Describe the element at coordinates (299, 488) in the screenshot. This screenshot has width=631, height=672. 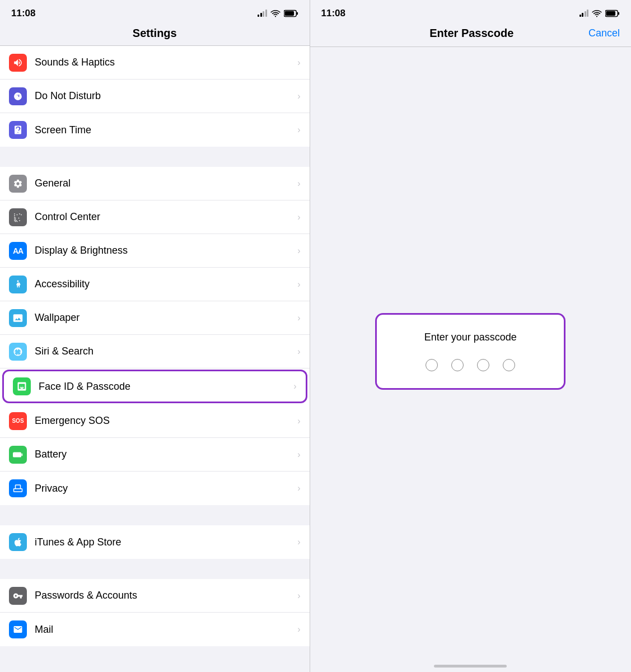
I see `privacy-chevron: ›` at that location.